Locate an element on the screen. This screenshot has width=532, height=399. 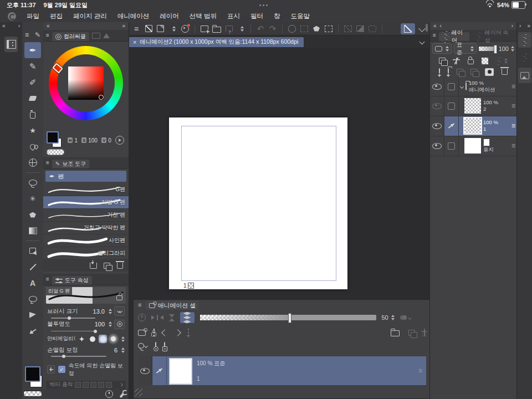
menu-window: 창 is located at coordinates (277, 17).